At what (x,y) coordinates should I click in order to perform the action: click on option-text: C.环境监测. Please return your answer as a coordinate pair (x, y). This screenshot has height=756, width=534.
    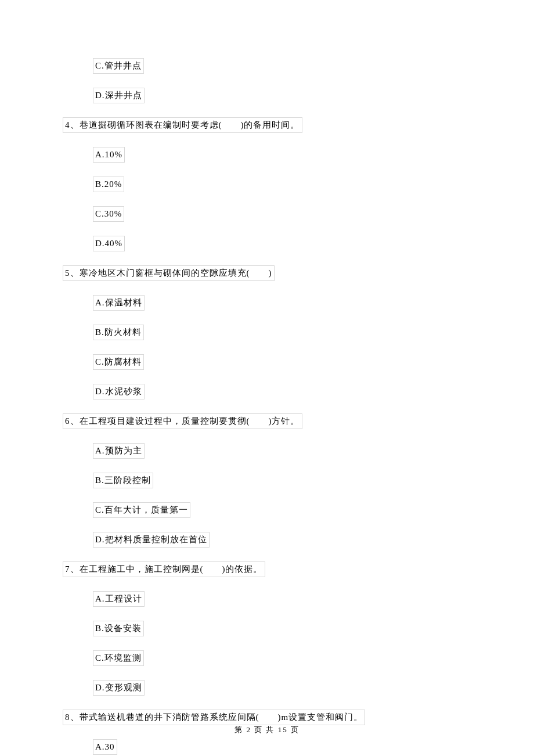
    Looking at the image, I should click on (118, 658).